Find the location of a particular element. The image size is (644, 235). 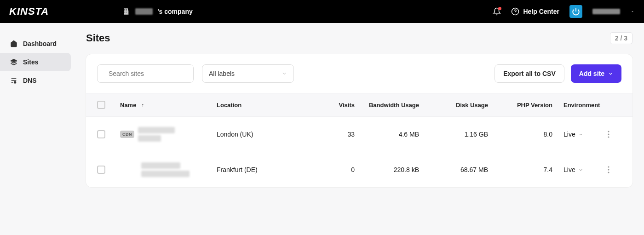

cdn-badge: CDN is located at coordinates (127, 134).